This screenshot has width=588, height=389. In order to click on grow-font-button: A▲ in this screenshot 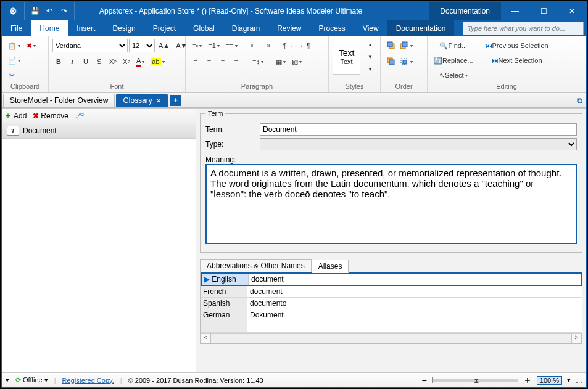, I will do `click(164, 46)`.